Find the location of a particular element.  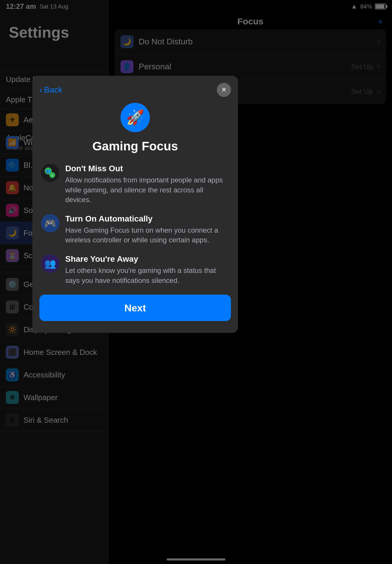

auto-text: Turn On Automatically Have Gaming Focus … is located at coordinates (147, 230).